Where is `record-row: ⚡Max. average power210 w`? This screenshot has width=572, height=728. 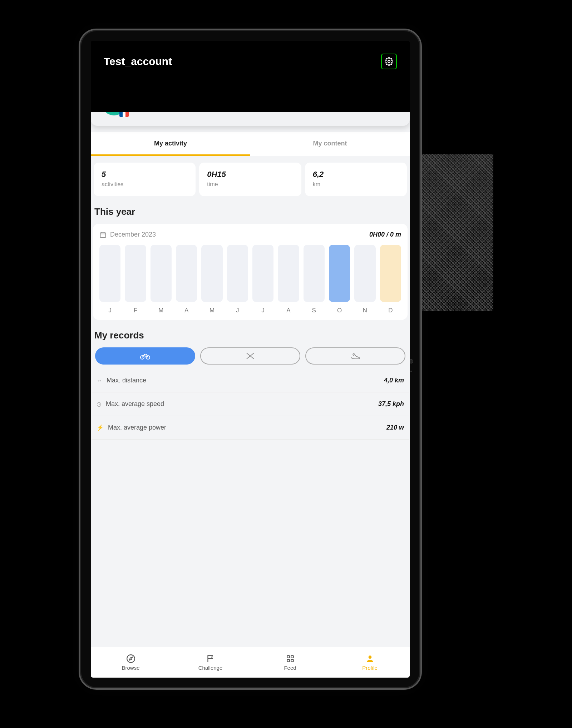 record-row: ⚡Max. average power210 w is located at coordinates (250, 428).